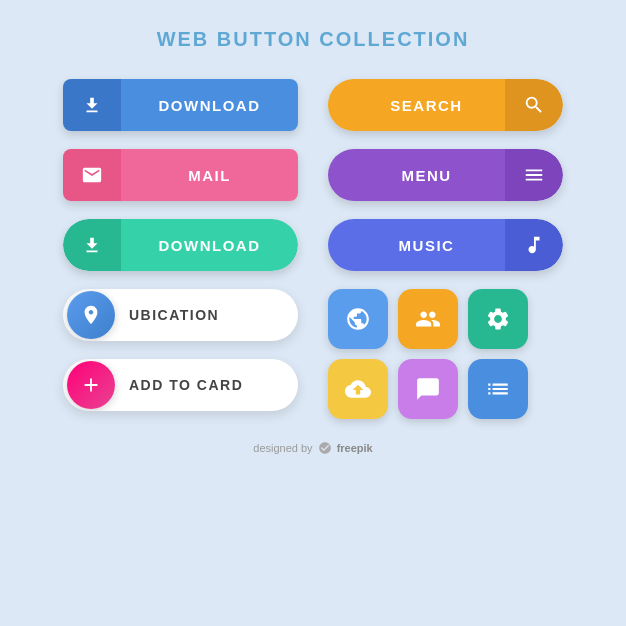 This screenshot has height=626, width=626. I want to click on search-button: SEARCH, so click(446, 105).